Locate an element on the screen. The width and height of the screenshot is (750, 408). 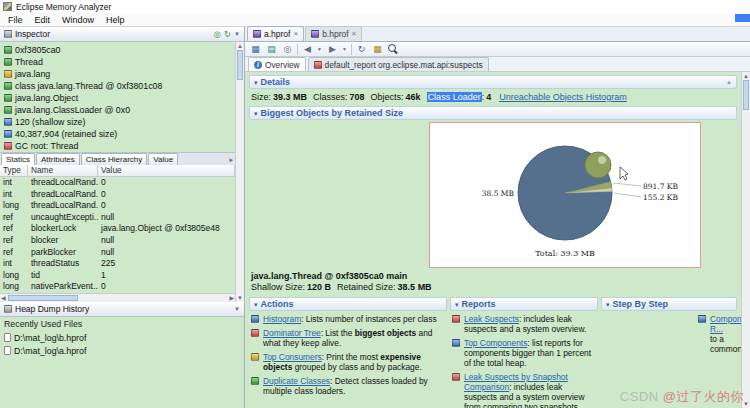
refresh-icon is located at coordinates (362, 50).